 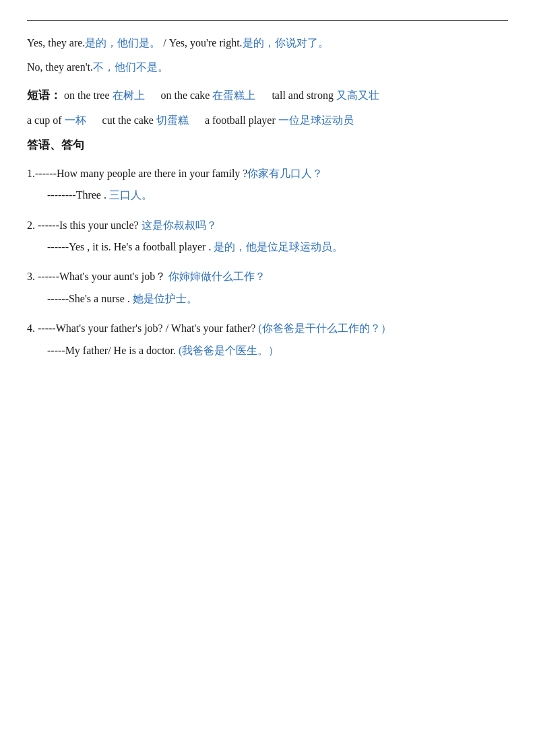 I want to click on phrase-label: 短语：, so click(x=44, y=96).